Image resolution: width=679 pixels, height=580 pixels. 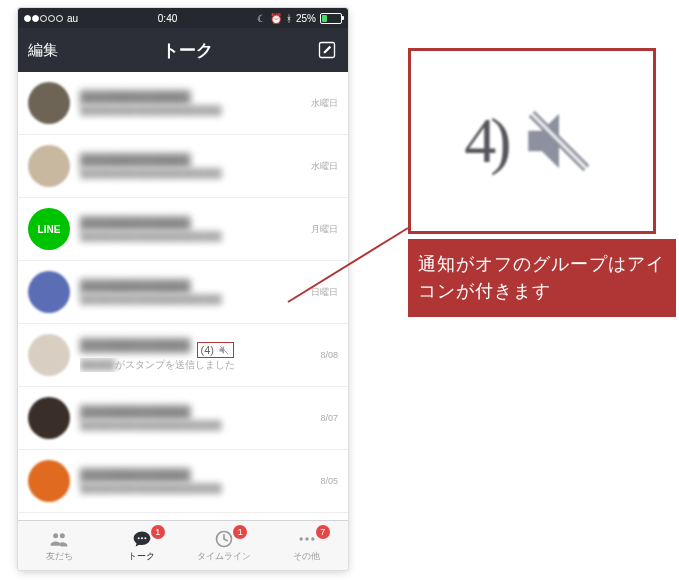 What do you see at coordinates (216, 350) in the screenshot?
I see `mute-indicator: (4)` at bounding box center [216, 350].